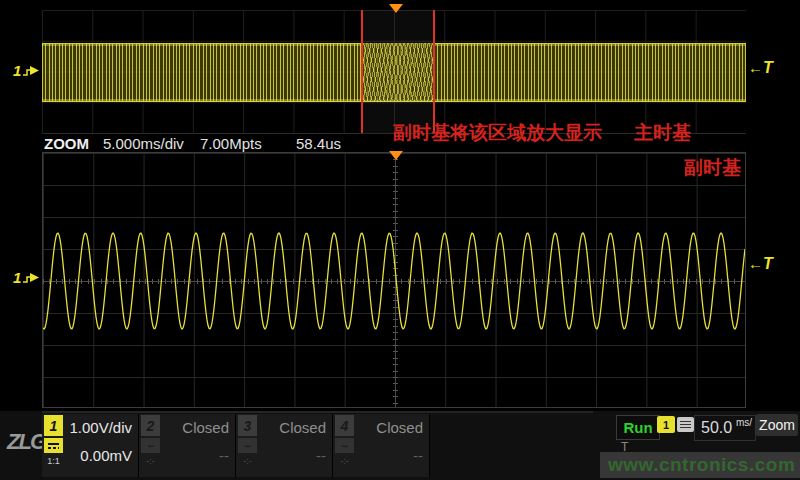 The image size is (800, 480). I want to click on channel-1-scale: 1.00V/div, so click(100, 428).